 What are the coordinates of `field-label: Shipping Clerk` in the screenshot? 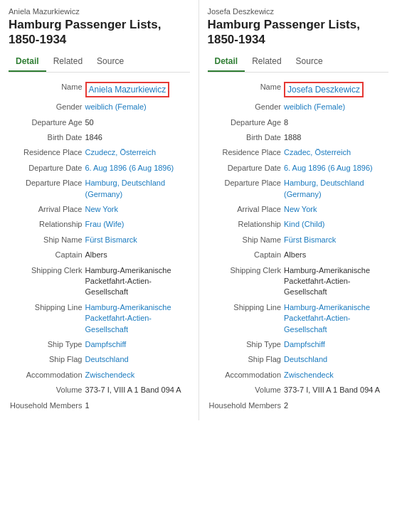 It's located at (46, 282).